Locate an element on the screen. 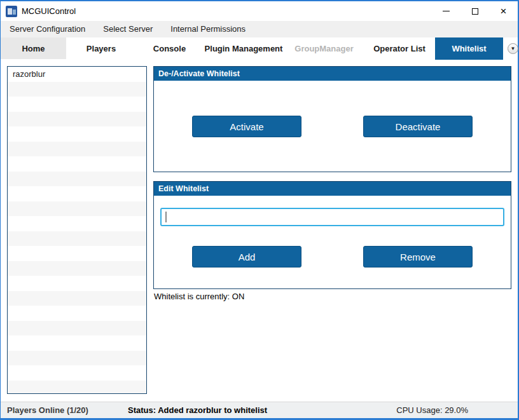 Image resolution: width=519 pixels, height=420 pixels. status-message: Status: Added razorblur to whitelist is located at coordinates (197, 410).